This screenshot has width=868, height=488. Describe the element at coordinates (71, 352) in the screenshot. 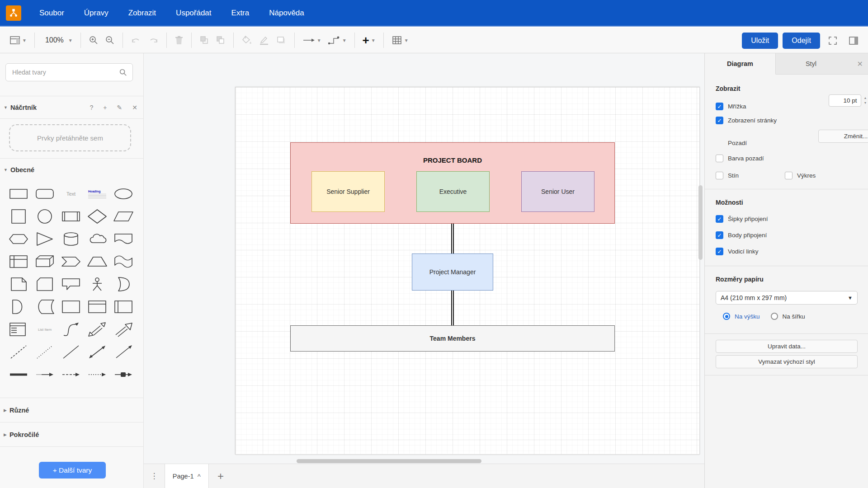

I see `shape-line` at that location.